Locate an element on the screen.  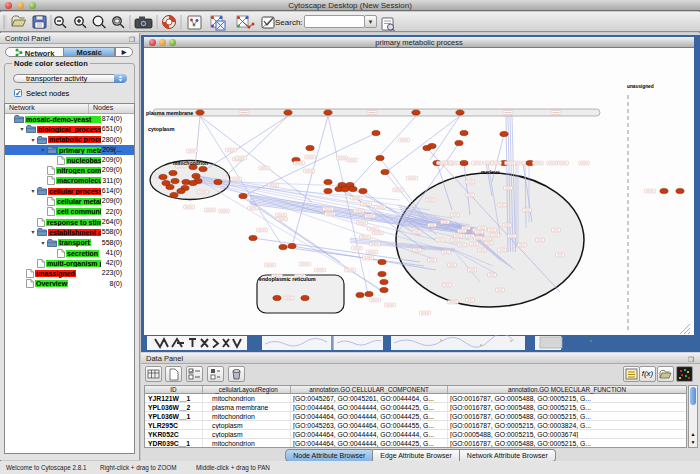
svg-text: unassigned is located at coordinates (640, 86).